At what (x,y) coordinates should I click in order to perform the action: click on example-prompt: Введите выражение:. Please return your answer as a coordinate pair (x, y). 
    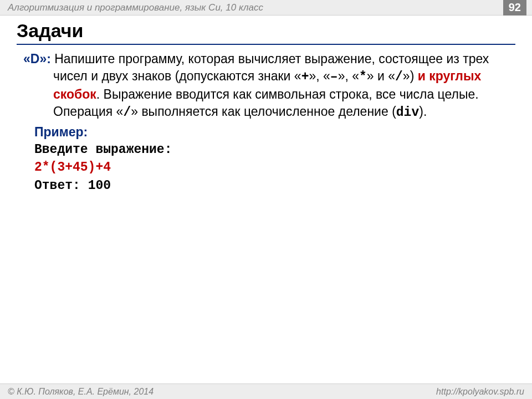
    Looking at the image, I should click on (269, 150).